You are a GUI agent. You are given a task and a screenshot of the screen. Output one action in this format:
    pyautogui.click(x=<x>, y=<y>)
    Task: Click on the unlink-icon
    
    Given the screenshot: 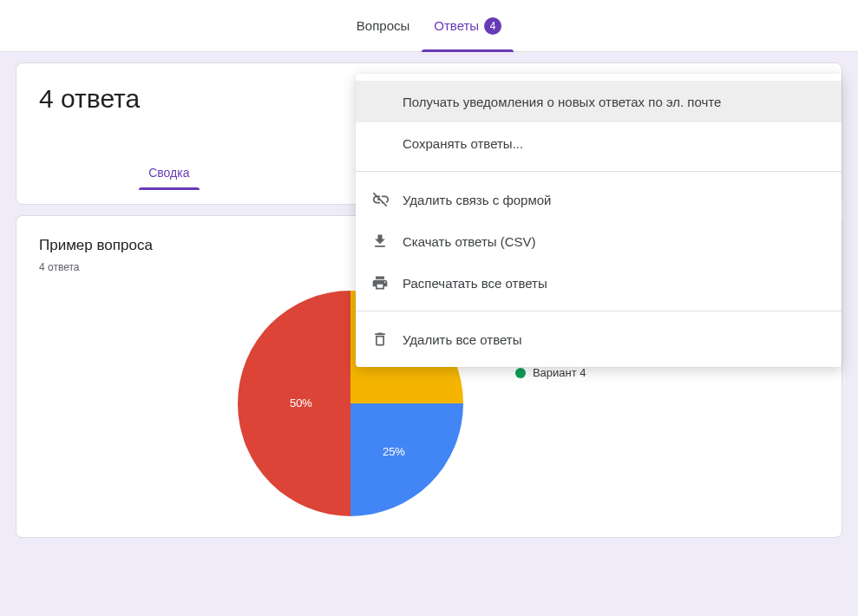 What is the action you would take?
    pyautogui.click(x=387, y=200)
    